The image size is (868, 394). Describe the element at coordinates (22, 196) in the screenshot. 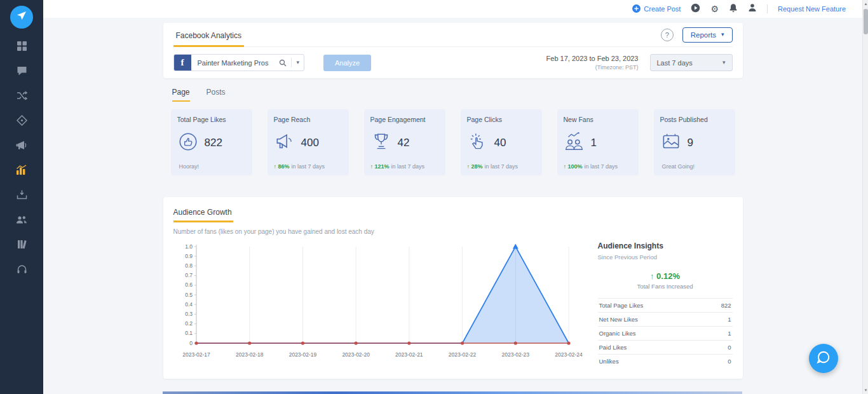

I see `inbox-download-icon` at that location.